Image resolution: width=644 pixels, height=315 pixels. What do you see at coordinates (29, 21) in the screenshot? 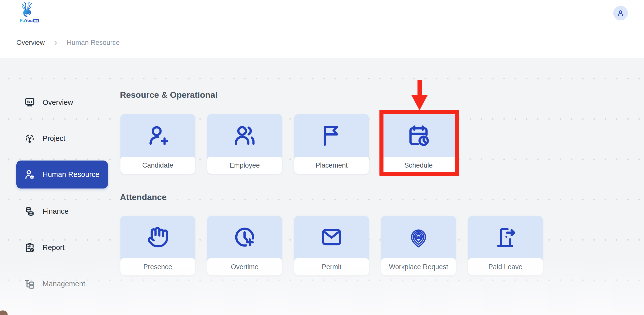
I see `logo-wordmark: PaYouHR` at bounding box center [29, 21].